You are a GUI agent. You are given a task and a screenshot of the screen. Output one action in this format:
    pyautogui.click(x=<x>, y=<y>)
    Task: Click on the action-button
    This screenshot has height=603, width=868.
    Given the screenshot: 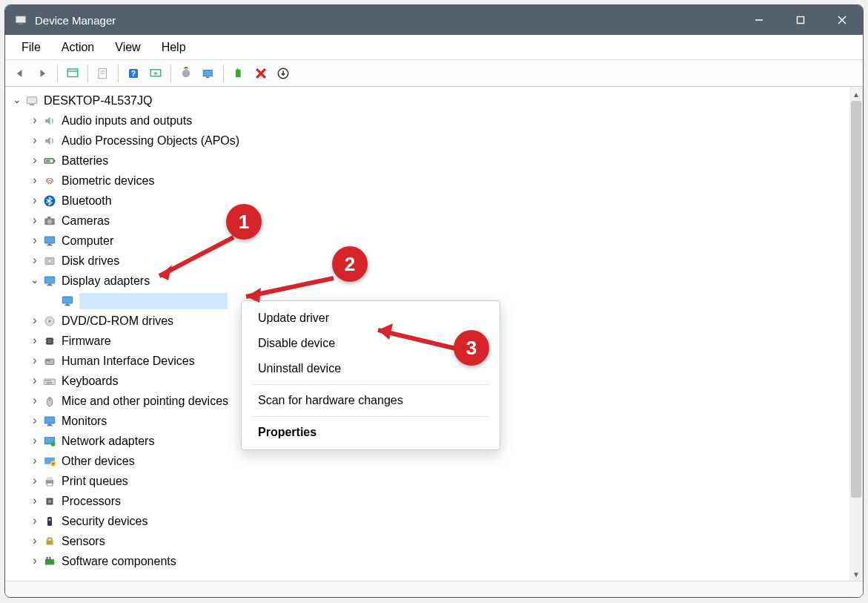 What is the action you would take?
    pyautogui.click(x=156, y=73)
    